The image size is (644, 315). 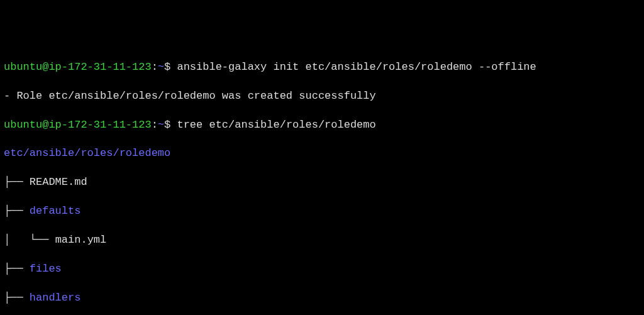 What do you see at coordinates (322, 153) in the screenshot?
I see `tree-root: etc/ansible/roles/roledemo` at bounding box center [322, 153].